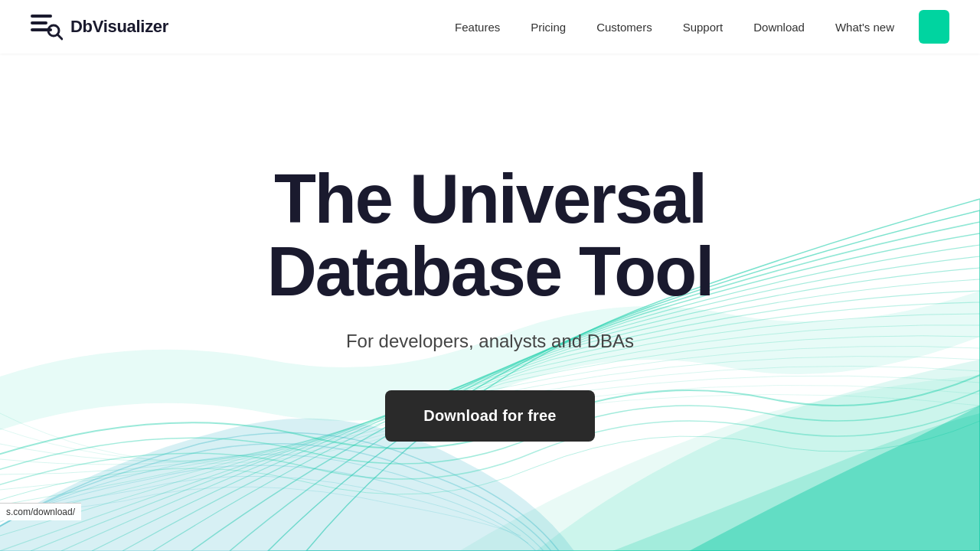 This screenshot has height=551, width=980. What do you see at coordinates (119, 27) in the screenshot?
I see `logo-text: DbVisualizer` at bounding box center [119, 27].